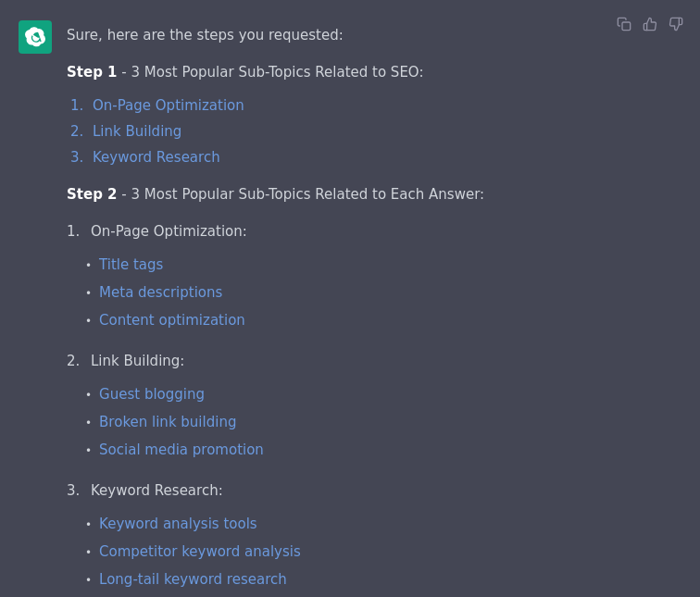 The width and height of the screenshot is (700, 597). Describe the element at coordinates (77, 491) in the screenshot. I see `subsection-num: 3.` at that location.